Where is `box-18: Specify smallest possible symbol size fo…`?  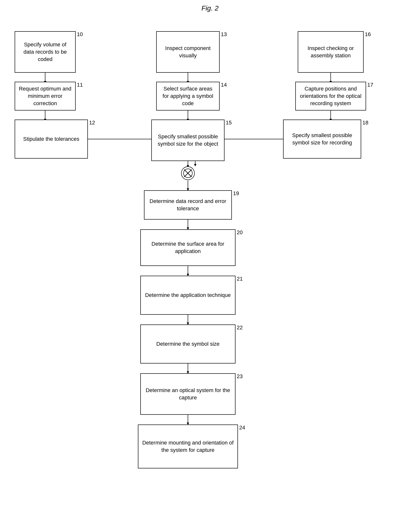
box-18: Specify smallest possible symbol size fo… is located at coordinates (322, 139).